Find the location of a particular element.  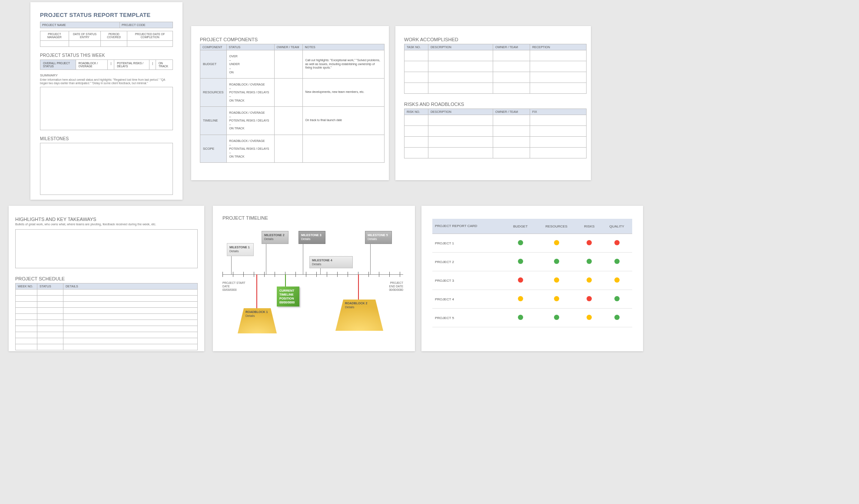

status-cell: OVER–UNDER–ON is located at coordinates (250, 64).